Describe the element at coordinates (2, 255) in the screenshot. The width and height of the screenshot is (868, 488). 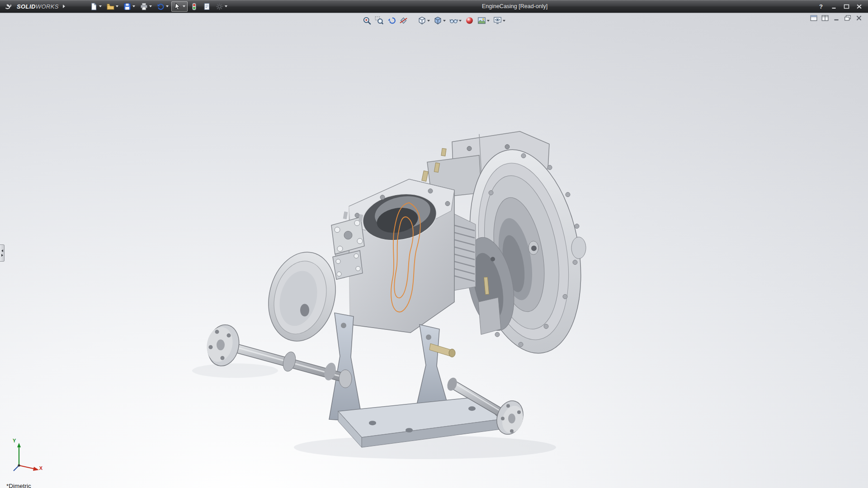
I see `splitter-right-arrow-icon` at that location.